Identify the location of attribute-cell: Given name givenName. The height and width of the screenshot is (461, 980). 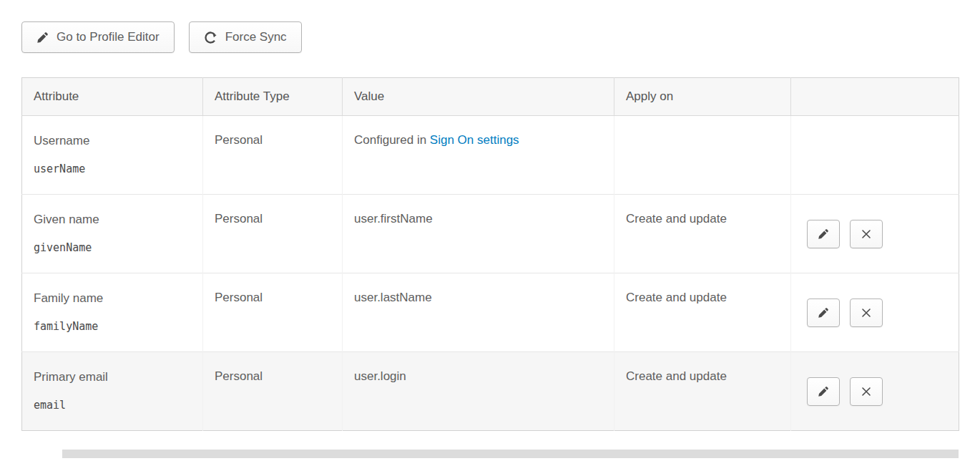
(113, 234).